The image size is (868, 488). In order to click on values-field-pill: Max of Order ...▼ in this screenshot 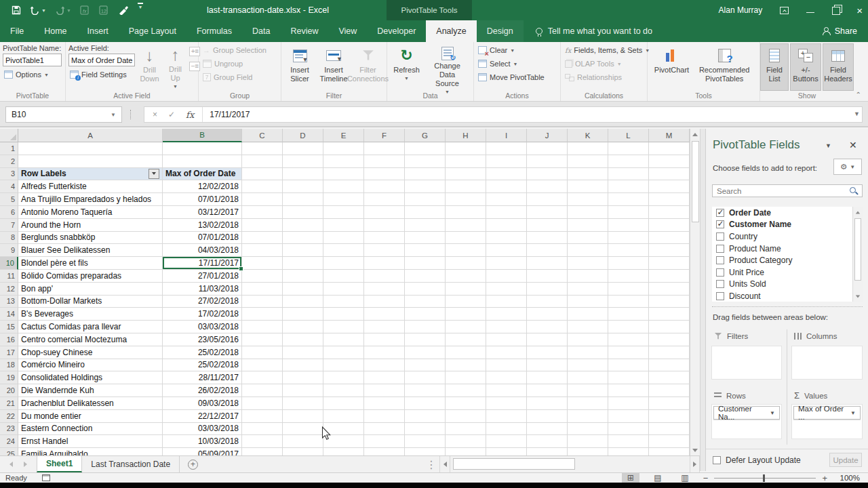, I will do `click(827, 413)`.